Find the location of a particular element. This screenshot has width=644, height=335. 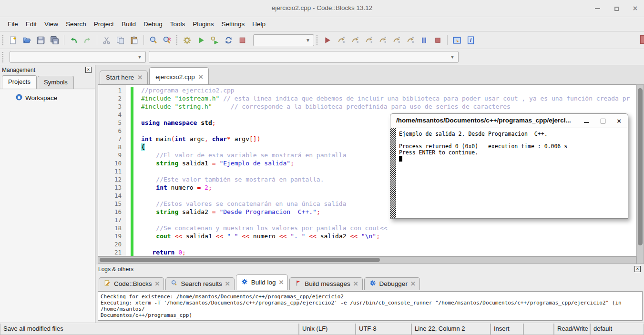

tab-projects: Projects is located at coordinates (19, 82).